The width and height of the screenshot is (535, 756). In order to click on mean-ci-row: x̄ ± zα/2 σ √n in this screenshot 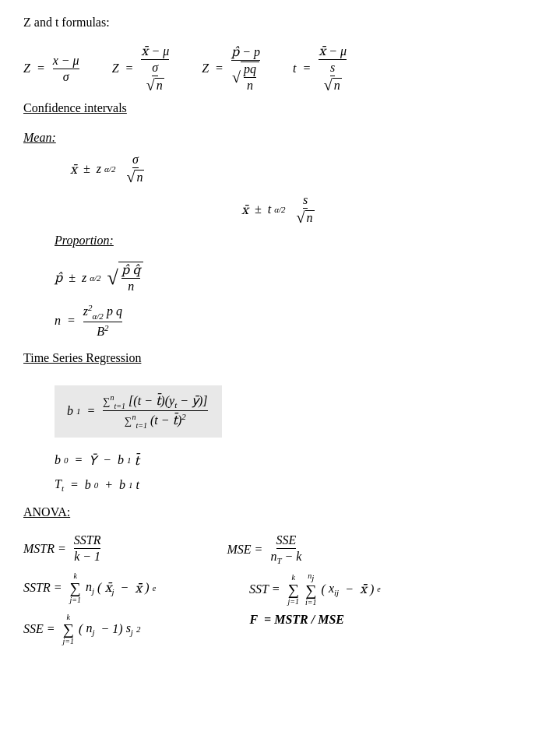, I will do `click(291, 169)`.